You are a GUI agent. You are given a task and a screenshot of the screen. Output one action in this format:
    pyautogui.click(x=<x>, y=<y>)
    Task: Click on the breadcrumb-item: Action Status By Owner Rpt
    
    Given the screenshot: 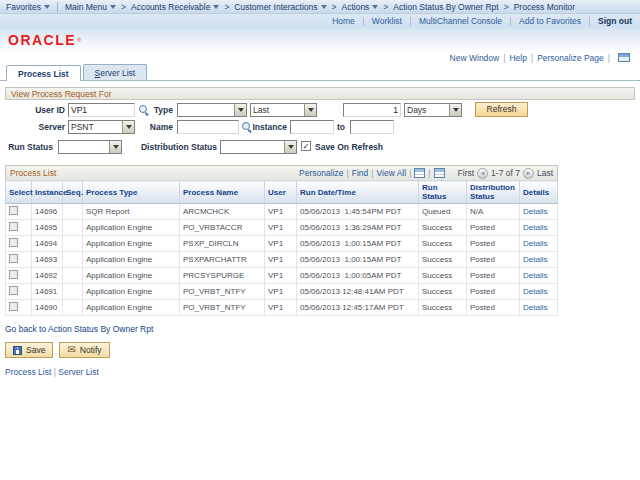 What is the action you would take?
    pyautogui.click(x=446, y=7)
    